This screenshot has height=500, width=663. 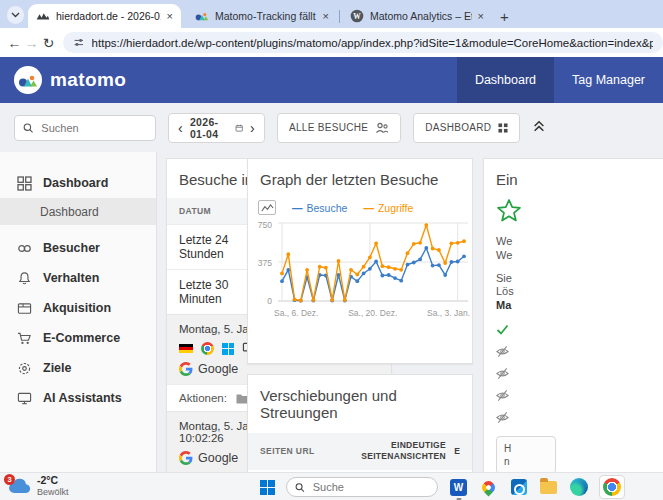 What do you see at coordinates (488, 488) in the screenshot?
I see `google-maps-app-icon` at bounding box center [488, 488].